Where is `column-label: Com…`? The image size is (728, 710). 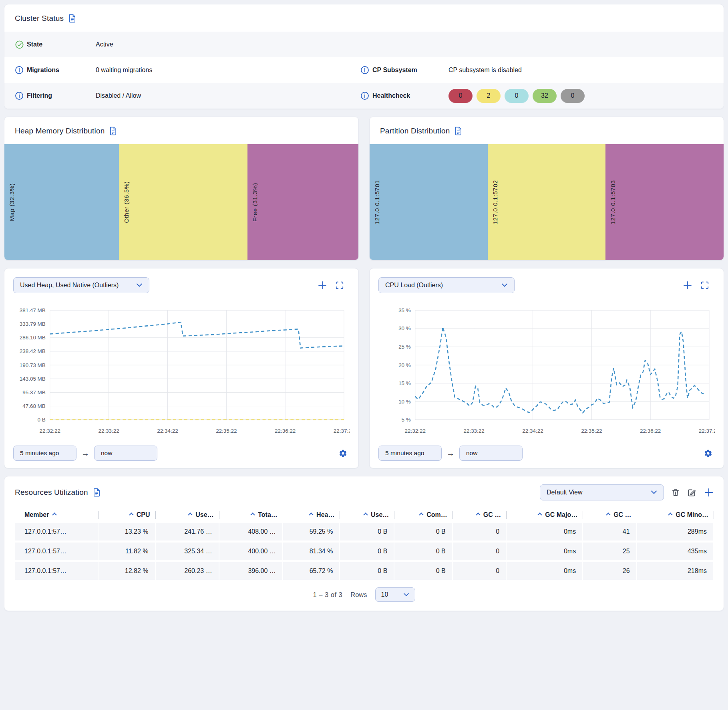
column-label: Com… is located at coordinates (437, 514).